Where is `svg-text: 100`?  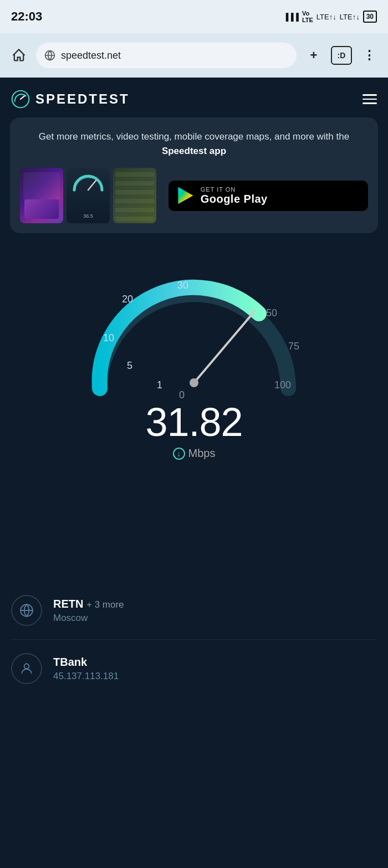 svg-text: 100 is located at coordinates (283, 385).